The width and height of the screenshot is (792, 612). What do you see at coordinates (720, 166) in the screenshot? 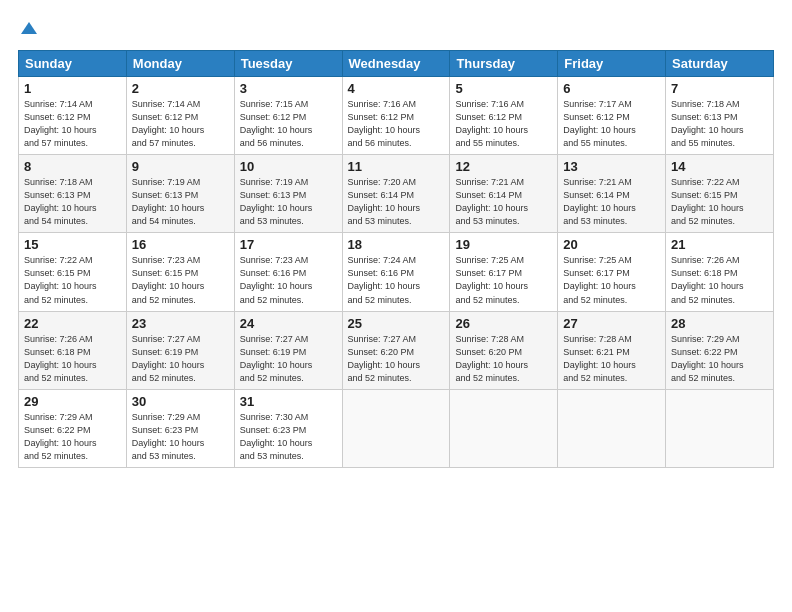
I see `day-number: 14` at bounding box center [720, 166].